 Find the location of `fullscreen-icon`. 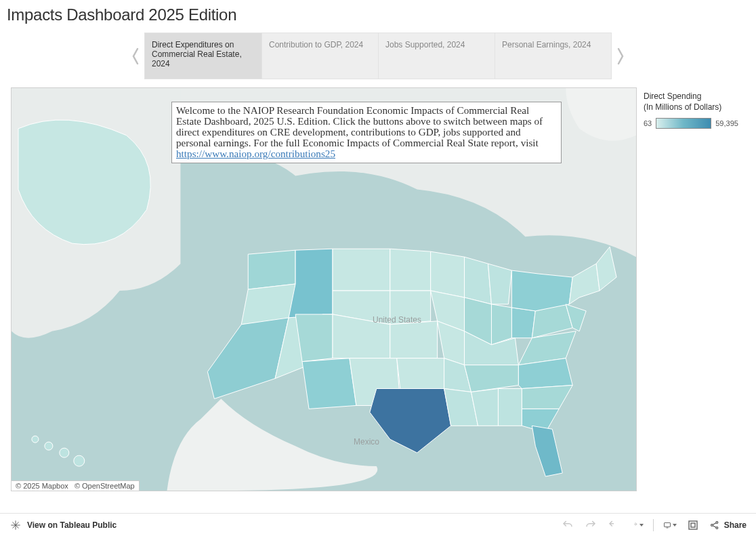

fullscreen-icon is located at coordinates (693, 525).